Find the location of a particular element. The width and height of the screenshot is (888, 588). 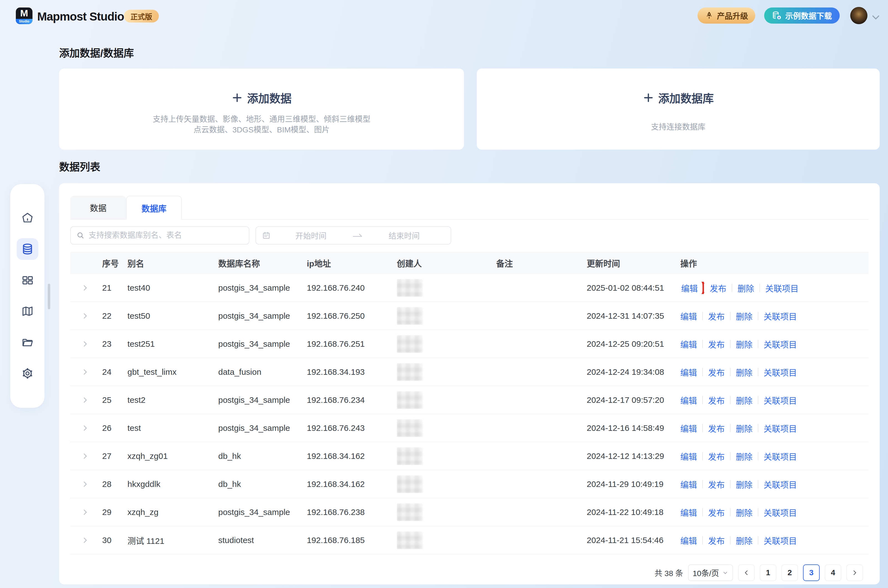

sidebar-item-apps is located at coordinates (27, 280).